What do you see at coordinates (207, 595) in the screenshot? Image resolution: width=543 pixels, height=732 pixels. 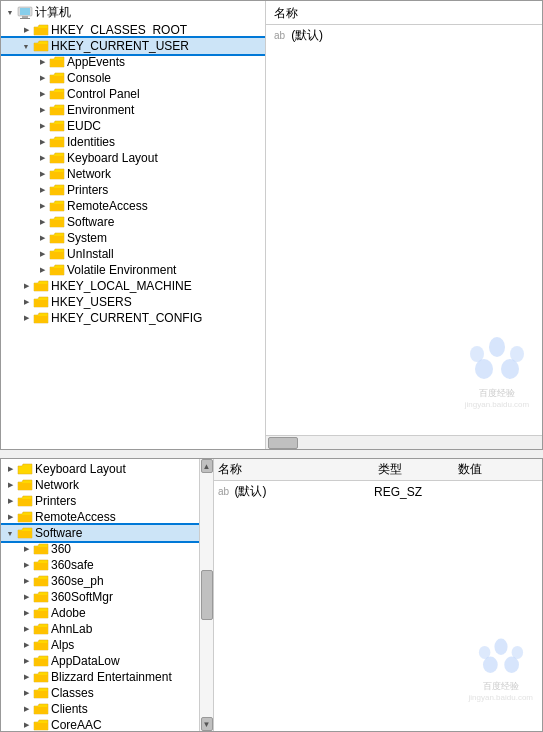 I see `scrollbar-thumb-bottom` at bounding box center [207, 595].